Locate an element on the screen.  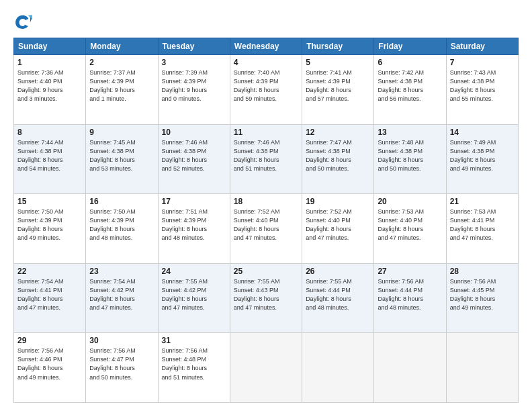
calendar-cell: 31Sunrise: 7:56 AMSunset: 4:48 PMDayligh… is located at coordinates (193, 368).